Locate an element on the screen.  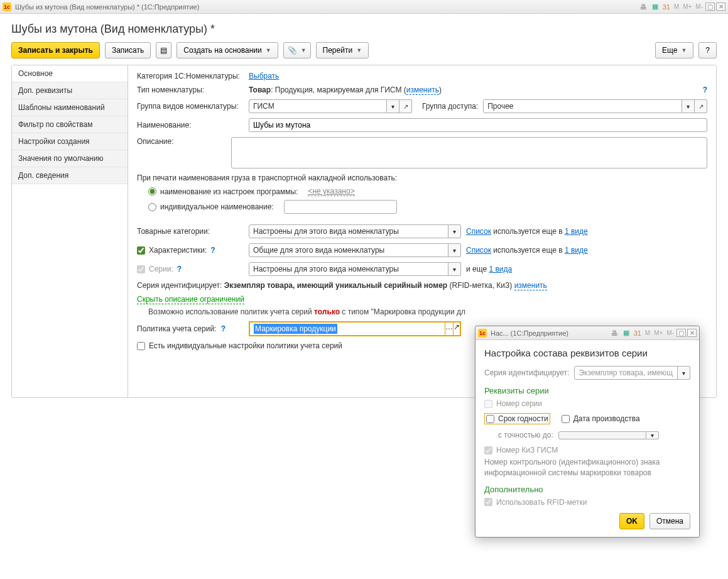
chars-list-link: Список is located at coordinates (479, 250).